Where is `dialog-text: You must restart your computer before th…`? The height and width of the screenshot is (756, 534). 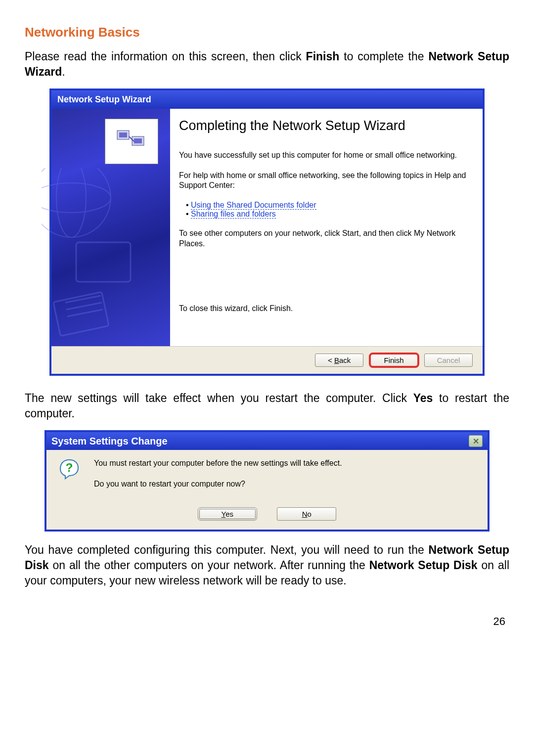 dialog-text: You must restart your computer before th… is located at coordinates (218, 480).